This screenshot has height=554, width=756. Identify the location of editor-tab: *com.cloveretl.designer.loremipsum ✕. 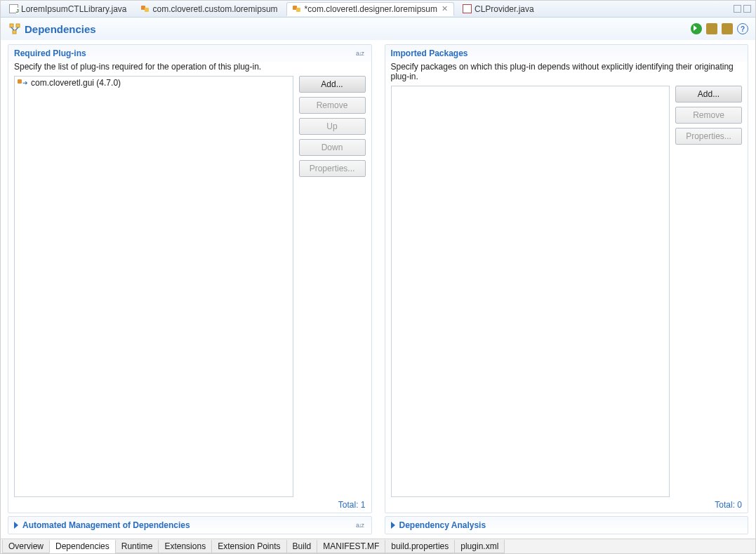
(371, 9).